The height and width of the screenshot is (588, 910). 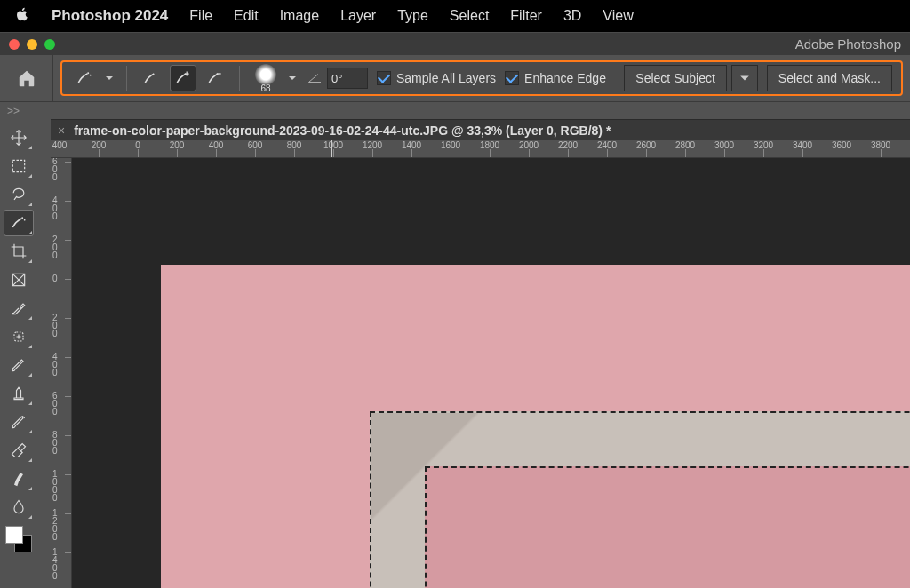 I want to click on ruler-cursor-marker, so click(x=332, y=149).